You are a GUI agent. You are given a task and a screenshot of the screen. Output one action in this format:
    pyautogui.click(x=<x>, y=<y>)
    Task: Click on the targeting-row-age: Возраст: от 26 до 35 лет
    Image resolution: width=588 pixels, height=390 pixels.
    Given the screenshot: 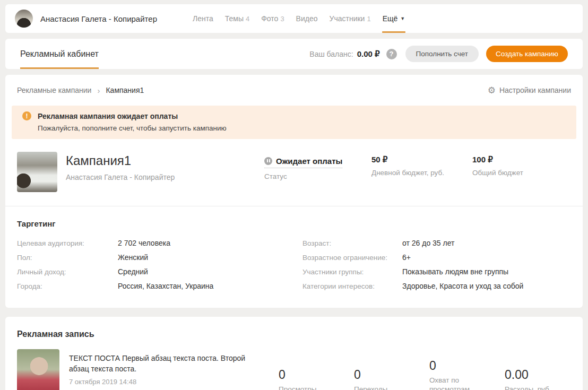 What is the action you would take?
    pyautogui.click(x=437, y=243)
    